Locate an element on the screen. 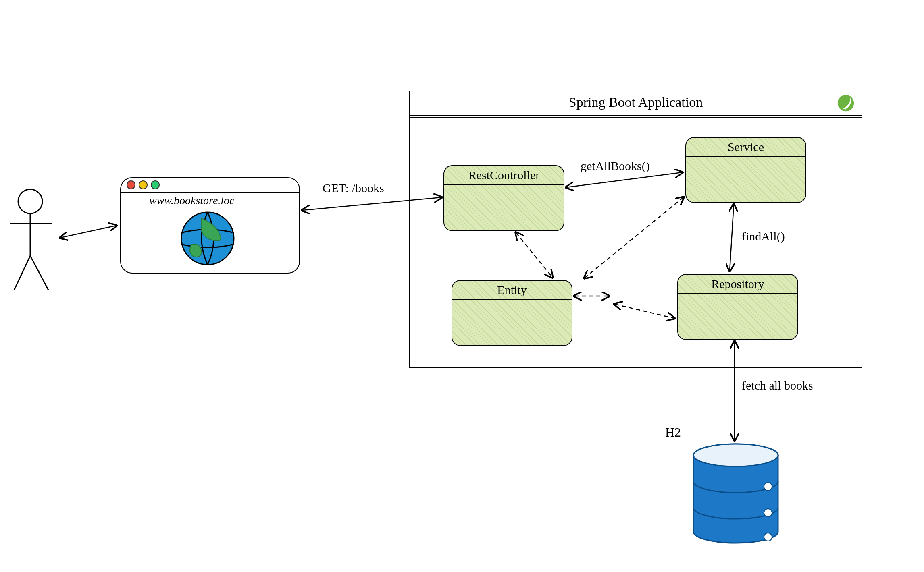 The height and width of the screenshot is (572, 924). find-all-label: findAll() is located at coordinates (764, 236).